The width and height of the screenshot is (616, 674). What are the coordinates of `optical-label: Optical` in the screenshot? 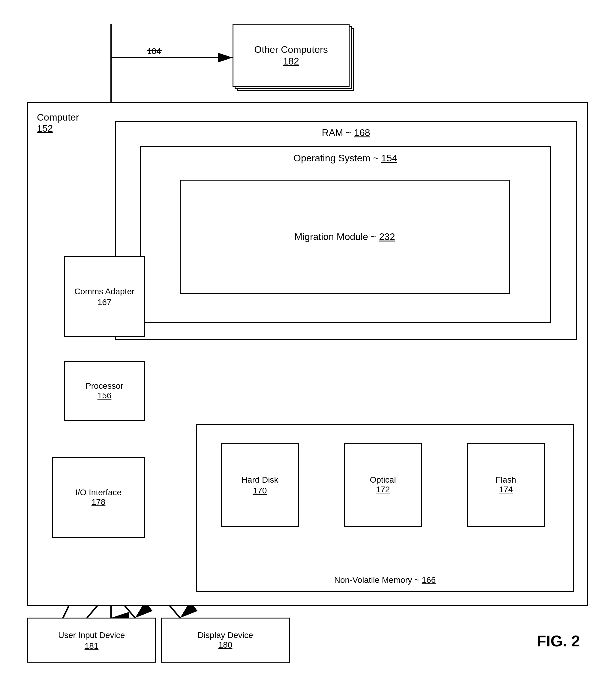 It's located at (383, 480).